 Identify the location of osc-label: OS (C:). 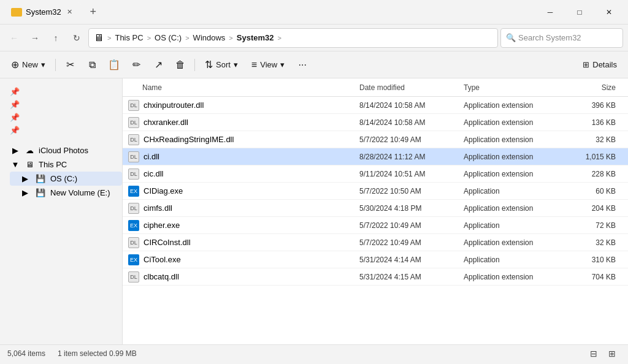
(64, 179).